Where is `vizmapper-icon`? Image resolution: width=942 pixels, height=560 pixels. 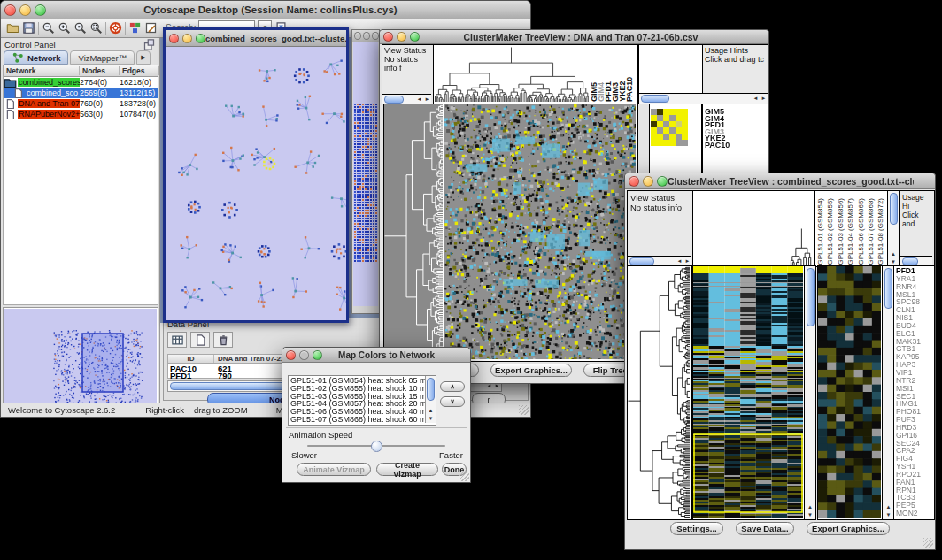 vizmapper-icon is located at coordinates (135, 28).